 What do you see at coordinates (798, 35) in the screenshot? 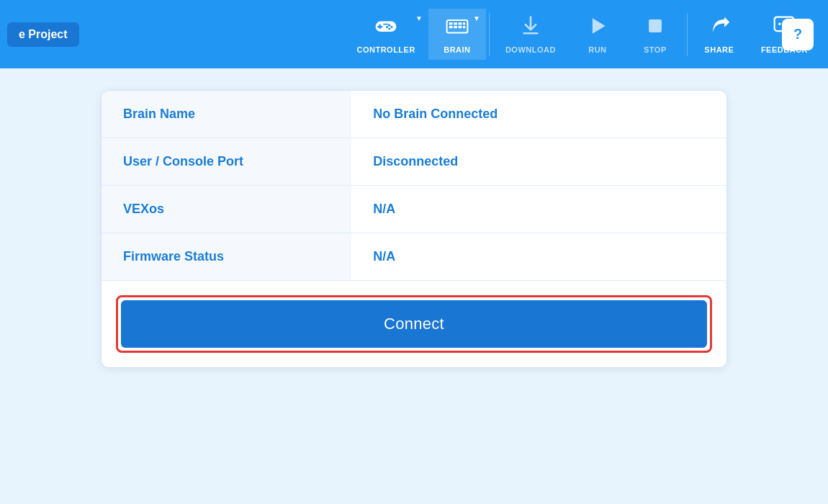
I see `help-button: ?` at bounding box center [798, 35].